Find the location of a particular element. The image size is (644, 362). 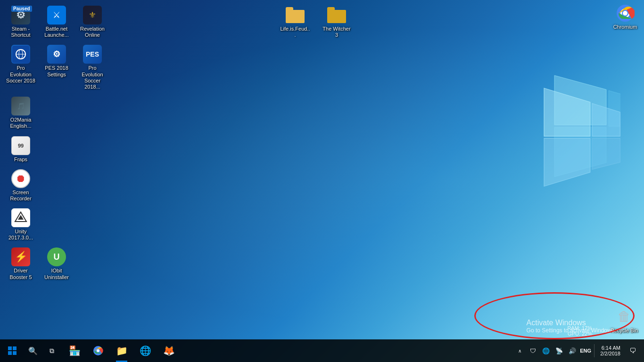

windows-start-icon is located at coordinates (12, 351).